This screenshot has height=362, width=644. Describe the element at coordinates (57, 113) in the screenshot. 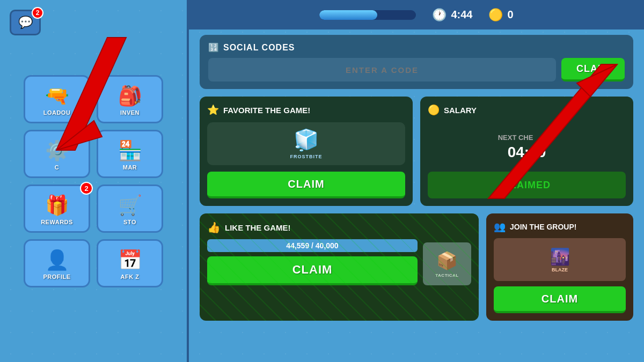

I see `loadout-label: LOADOU` at that location.